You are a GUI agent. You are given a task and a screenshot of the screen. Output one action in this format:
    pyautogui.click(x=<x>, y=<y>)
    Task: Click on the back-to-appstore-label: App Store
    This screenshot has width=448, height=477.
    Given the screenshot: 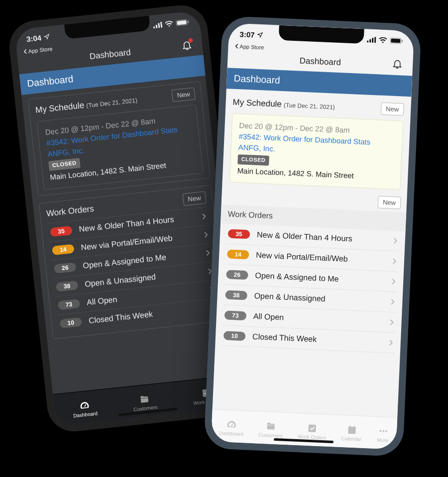 What is the action you would take?
    pyautogui.click(x=252, y=47)
    